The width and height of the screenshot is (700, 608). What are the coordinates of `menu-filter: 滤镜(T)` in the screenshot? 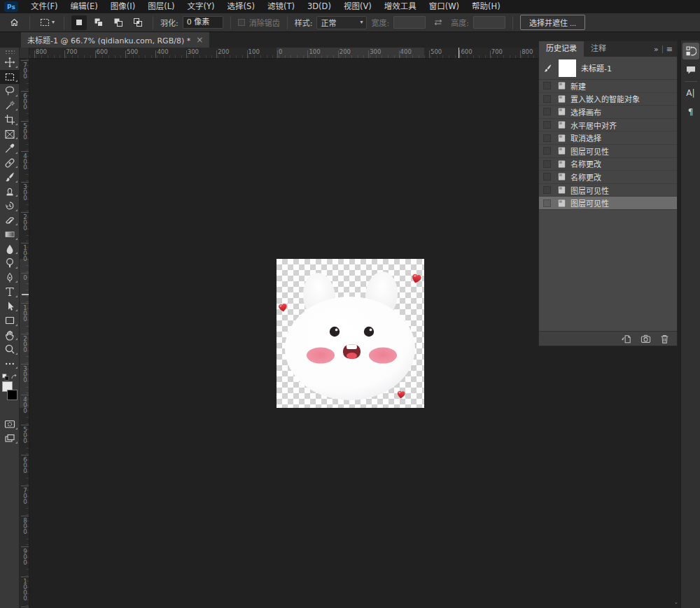 It's located at (281, 7).